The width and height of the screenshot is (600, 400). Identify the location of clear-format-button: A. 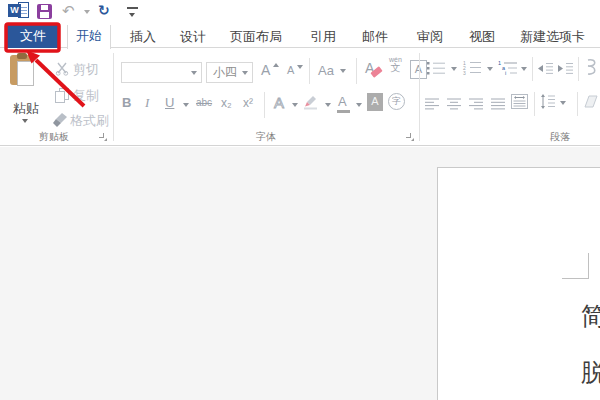
(375, 71).